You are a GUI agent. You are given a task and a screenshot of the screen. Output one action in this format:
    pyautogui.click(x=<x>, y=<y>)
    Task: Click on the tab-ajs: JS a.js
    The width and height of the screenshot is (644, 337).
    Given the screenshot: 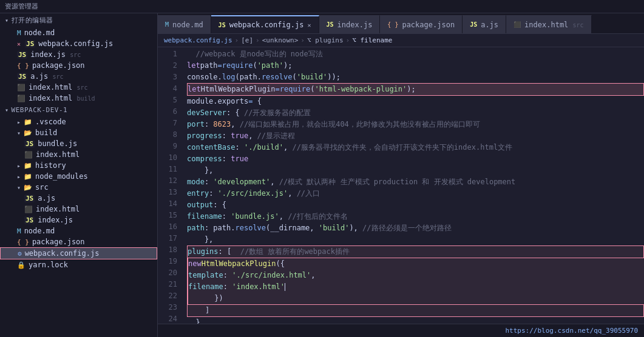 What is the action you would take?
    pyautogui.click(x=484, y=24)
    